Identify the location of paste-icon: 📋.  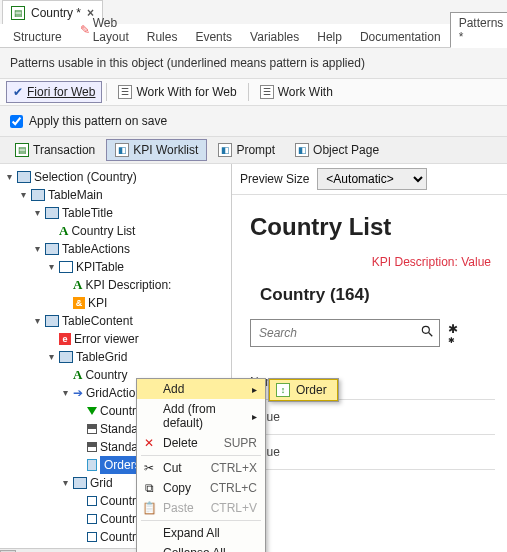
(149, 508).